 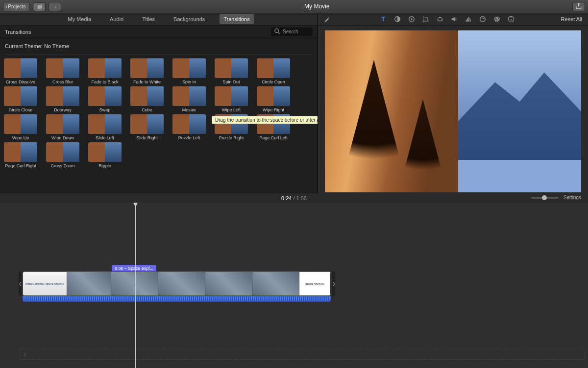 I want to click on transition-wipe-up: Wipe Up, so click(x=21, y=128).